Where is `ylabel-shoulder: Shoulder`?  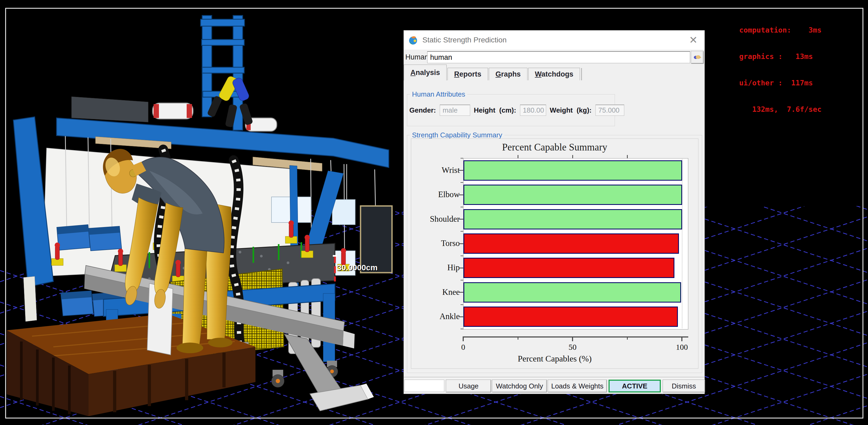 ylabel-shoulder: Shoulder is located at coordinates (437, 219).